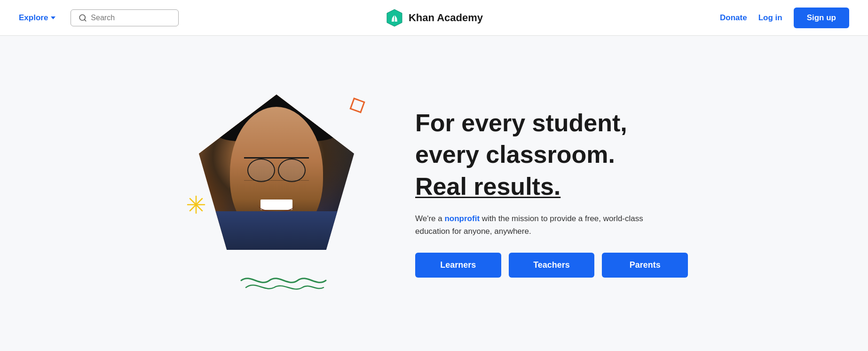 The height and width of the screenshot is (351, 868). What do you see at coordinates (552, 155) in the screenshot?
I see `hero-title-line2: every classroom.` at bounding box center [552, 155].